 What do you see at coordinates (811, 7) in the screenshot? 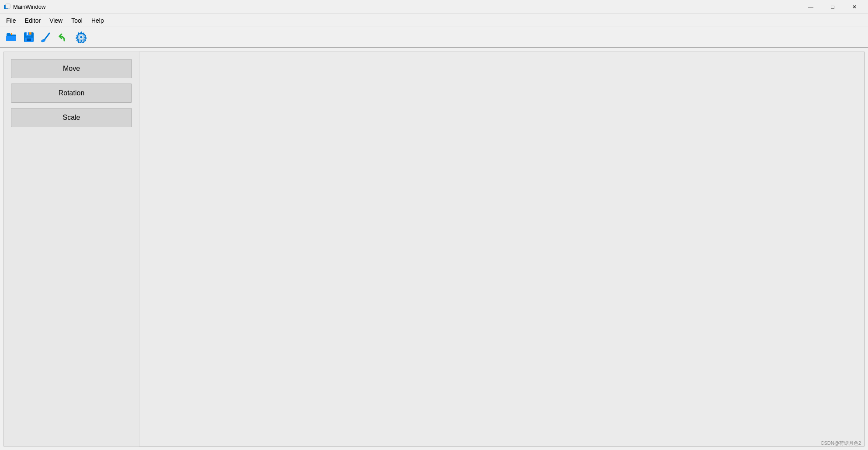
I see `minimize-button: —` at bounding box center [811, 7].